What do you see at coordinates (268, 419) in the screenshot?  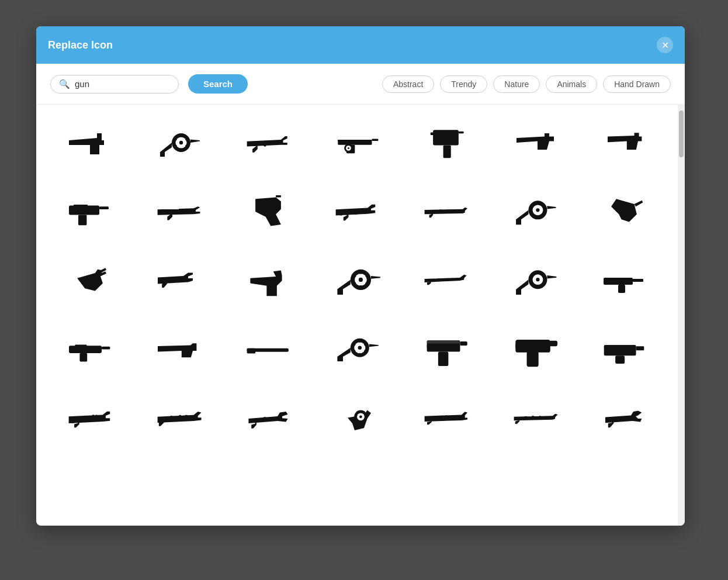 I see `icon-cell-flintlock` at bounding box center [268, 419].